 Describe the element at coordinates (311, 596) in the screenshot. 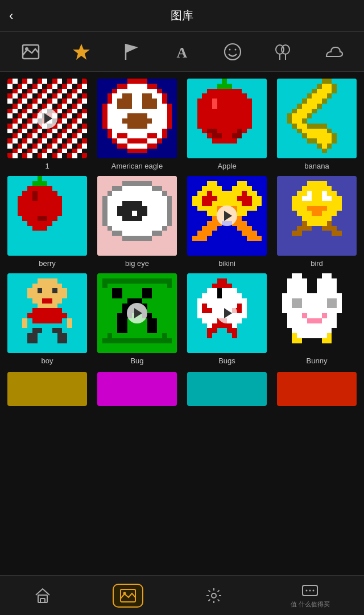

I see `bottom-nav-more: 值 什么值得买` at that location.